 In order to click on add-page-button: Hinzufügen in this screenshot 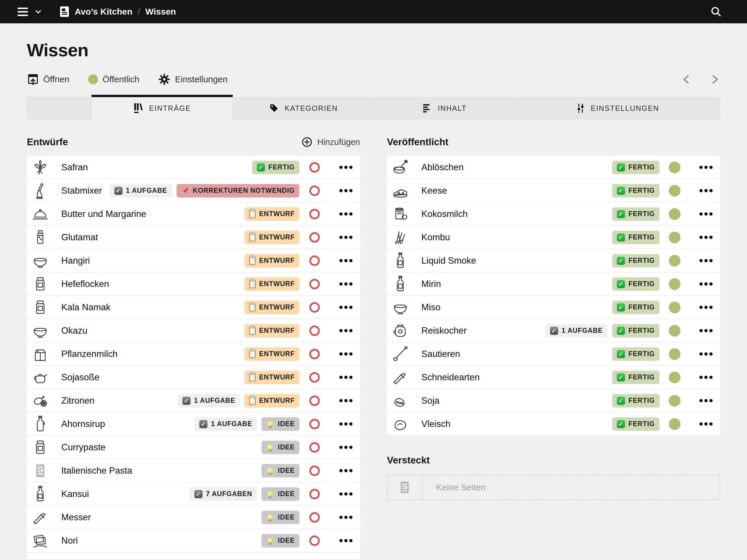, I will do `click(331, 142)`.